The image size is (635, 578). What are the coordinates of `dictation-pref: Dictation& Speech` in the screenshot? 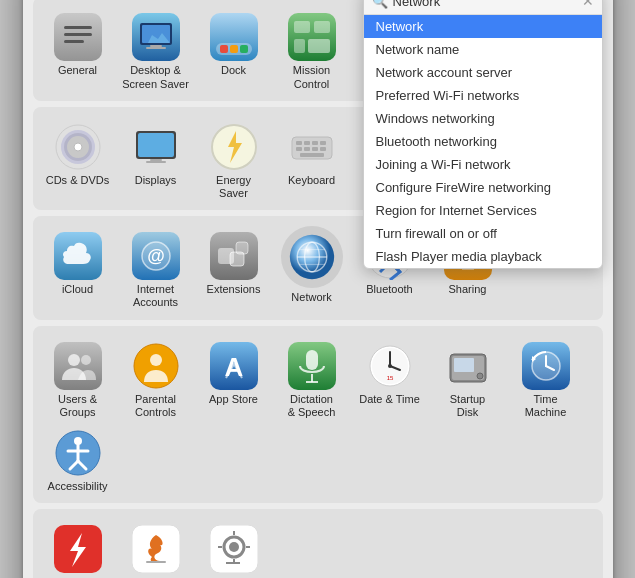 It's located at (312, 380).